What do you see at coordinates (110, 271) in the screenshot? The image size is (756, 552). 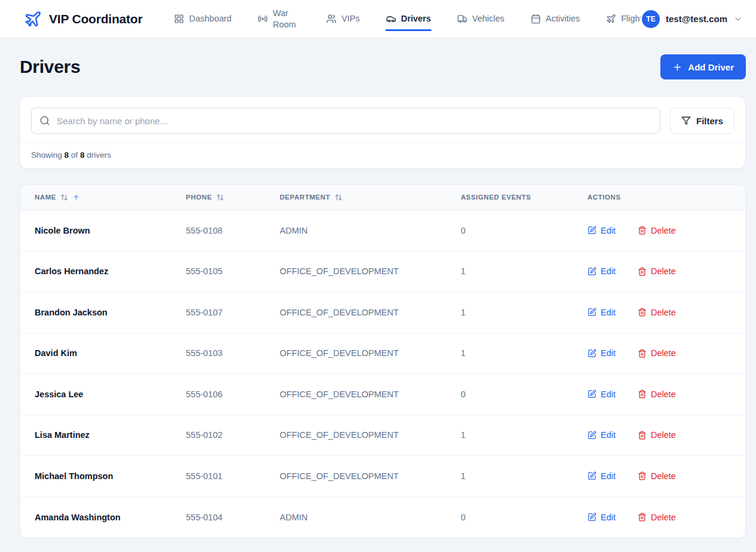 I see `driver-name: Carlos Hernandez` at bounding box center [110, 271].